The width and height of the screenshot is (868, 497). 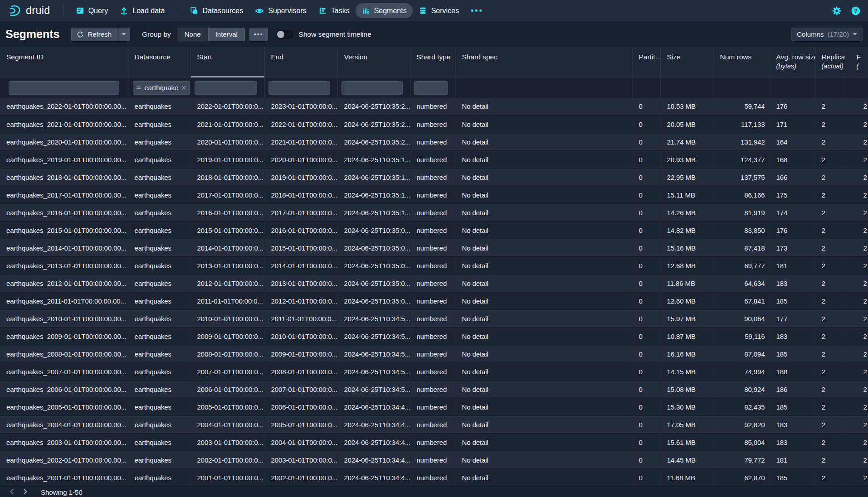 I want to click on column-header-version: Version, so click(x=374, y=63).